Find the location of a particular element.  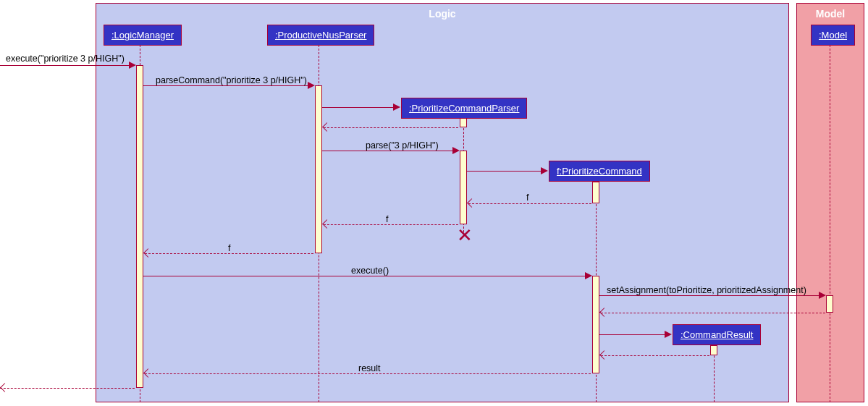

participant-logicmanager: :LogicManager is located at coordinates (143, 35).